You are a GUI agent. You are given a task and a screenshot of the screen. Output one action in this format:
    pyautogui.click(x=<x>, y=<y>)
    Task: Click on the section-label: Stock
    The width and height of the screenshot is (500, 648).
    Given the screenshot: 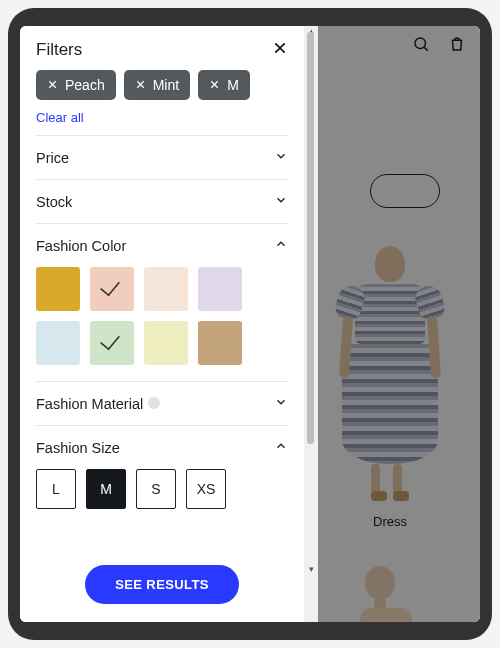 What is the action you would take?
    pyautogui.click(x=54, y=202)
    